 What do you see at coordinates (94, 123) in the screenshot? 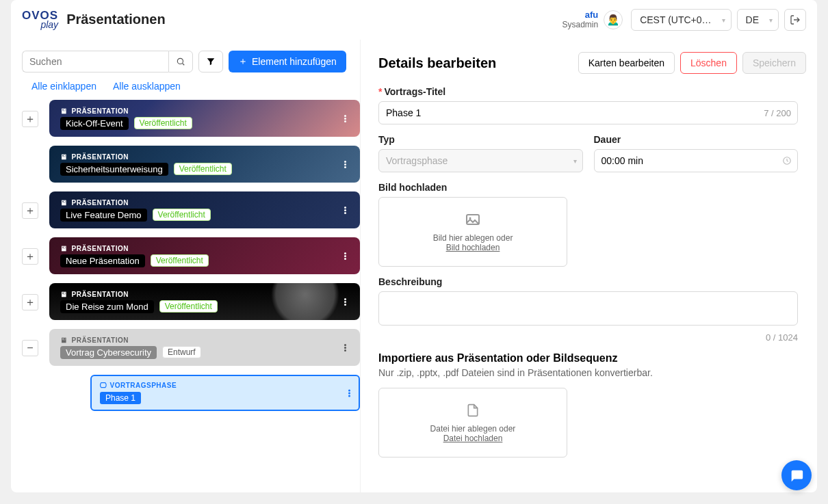
I see `card-title: Kick-Off-Event` at bounding box center [94, 123].